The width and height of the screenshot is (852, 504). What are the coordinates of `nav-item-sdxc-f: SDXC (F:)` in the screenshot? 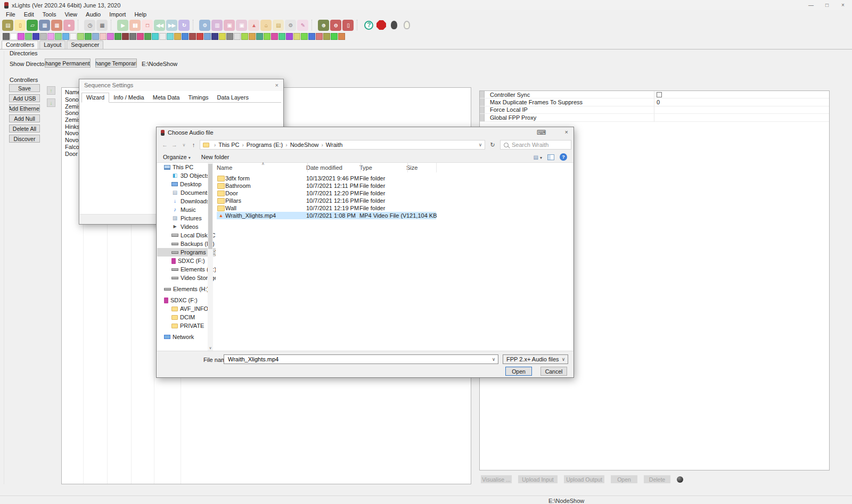 It's located at (186, 300).